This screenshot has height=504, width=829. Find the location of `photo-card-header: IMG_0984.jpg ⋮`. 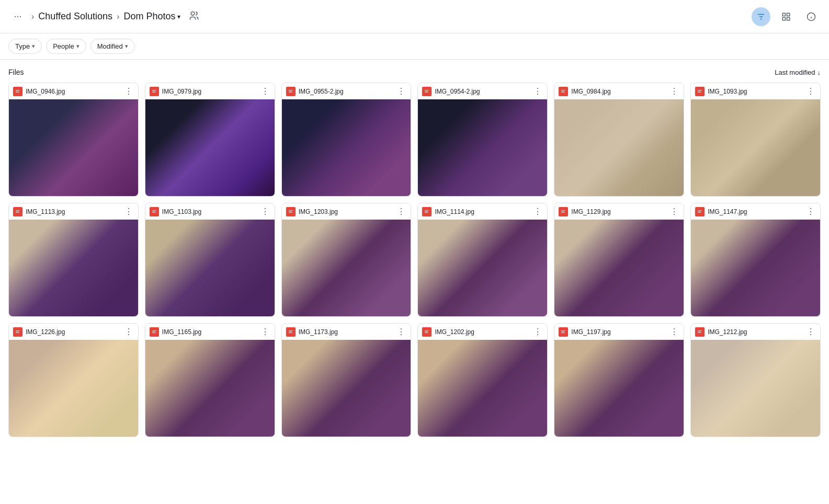

photo-card-header: IMG_0984.jpg ⋮ is located at coordinates (619, 91).